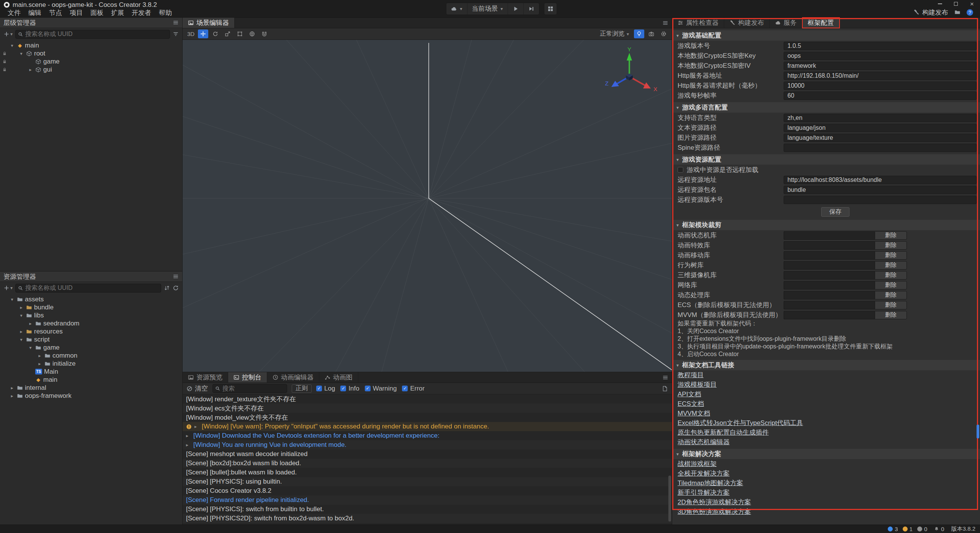 The image size is (980, 533). I want to click on log-row: [Window] ecs文件夹不存在, so click(427, 408).